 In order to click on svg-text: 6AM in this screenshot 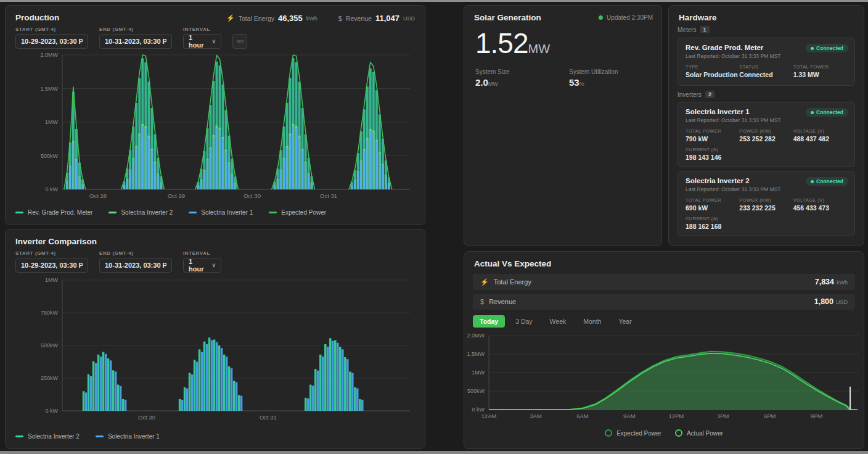, I will do `click(583, 416)`.